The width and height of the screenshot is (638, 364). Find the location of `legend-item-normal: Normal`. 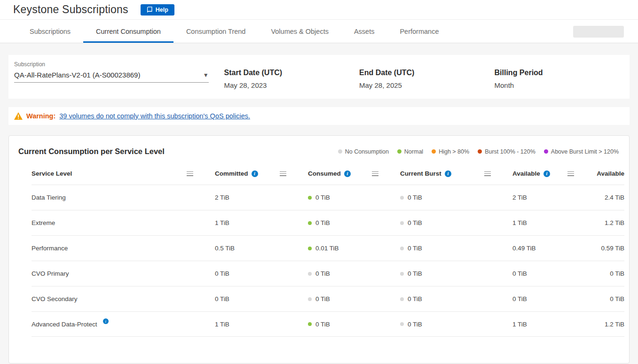

legend-item-normal: Normal is located at coordinates (410, 152).